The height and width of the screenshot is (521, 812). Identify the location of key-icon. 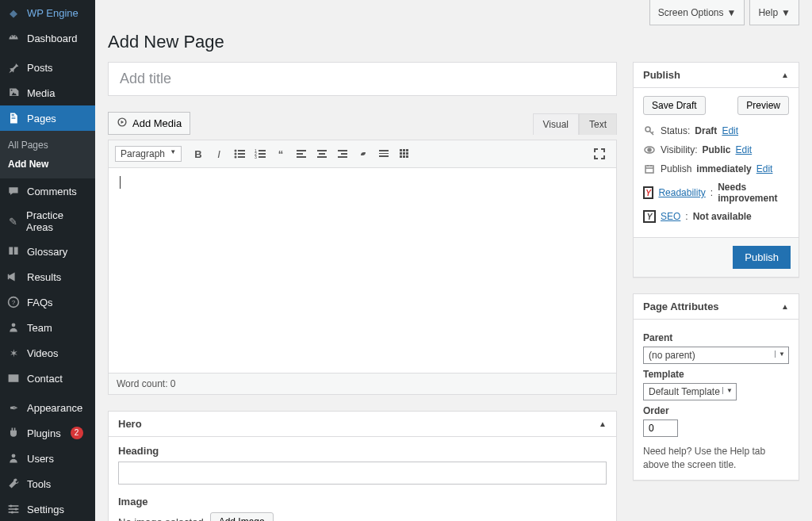
(649, 131).